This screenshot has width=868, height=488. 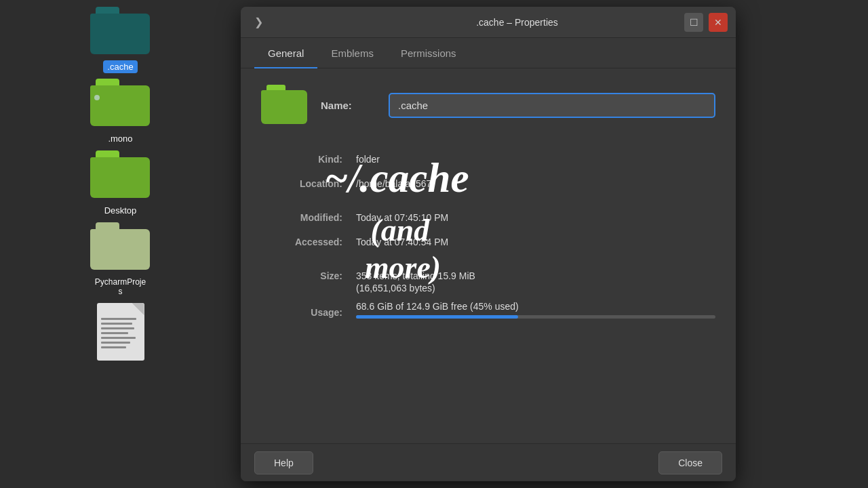 What do you see at coordinates (488, 105) in the screenshot?
I see `name-row: Name:` at bounding box center [488, 105].